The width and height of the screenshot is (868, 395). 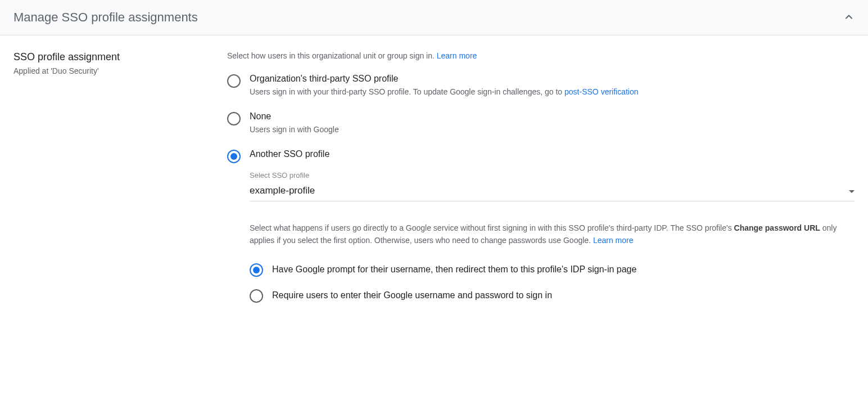 What do you see at coordinates (552, 176) in the screenshot?
I see `select-sso-label: Select SSO profile` at bounding box center [552, 176].